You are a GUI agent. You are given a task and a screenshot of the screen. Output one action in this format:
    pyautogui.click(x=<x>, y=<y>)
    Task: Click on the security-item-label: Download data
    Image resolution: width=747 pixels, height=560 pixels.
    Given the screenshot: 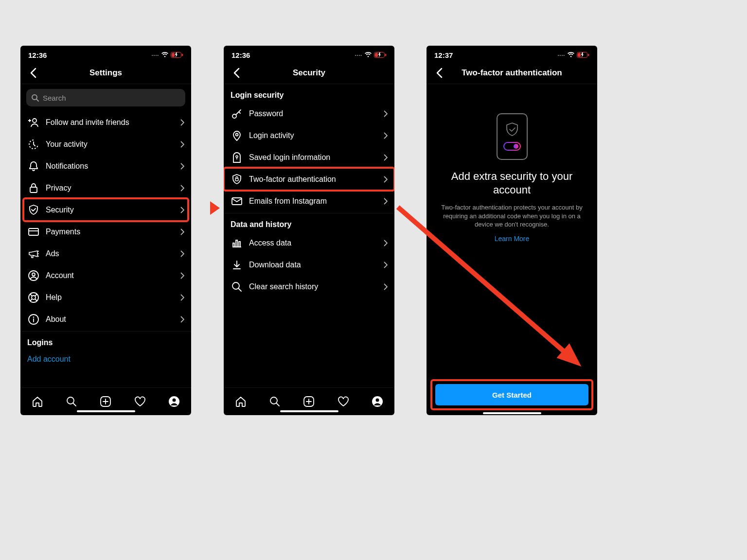 What is the action you would take?
    pyautogui.click(x=316, y=265)
    